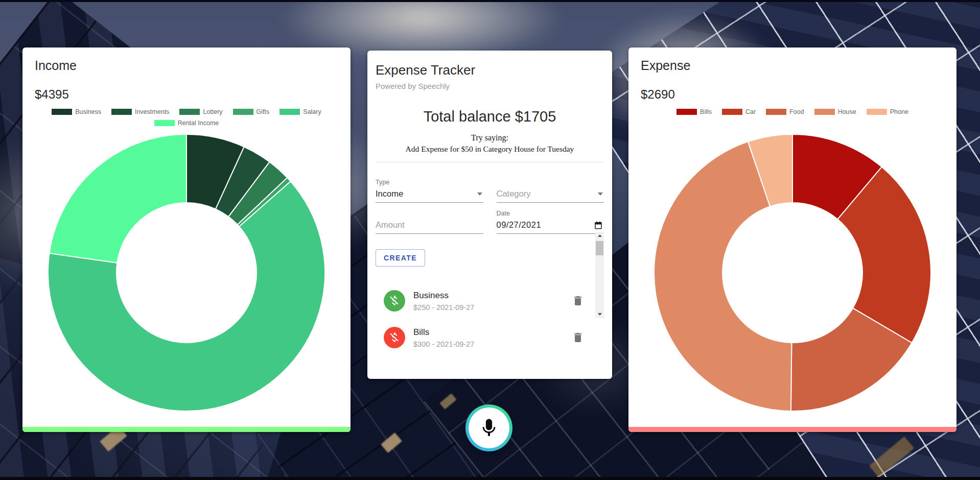 Image resolution: width=980 pixels, height=480 pixels. What do you see at coordinates (489, 138) in the screenshot?
I see `voice-hint-heading: Try saying:` at bounding box center [489, 138].